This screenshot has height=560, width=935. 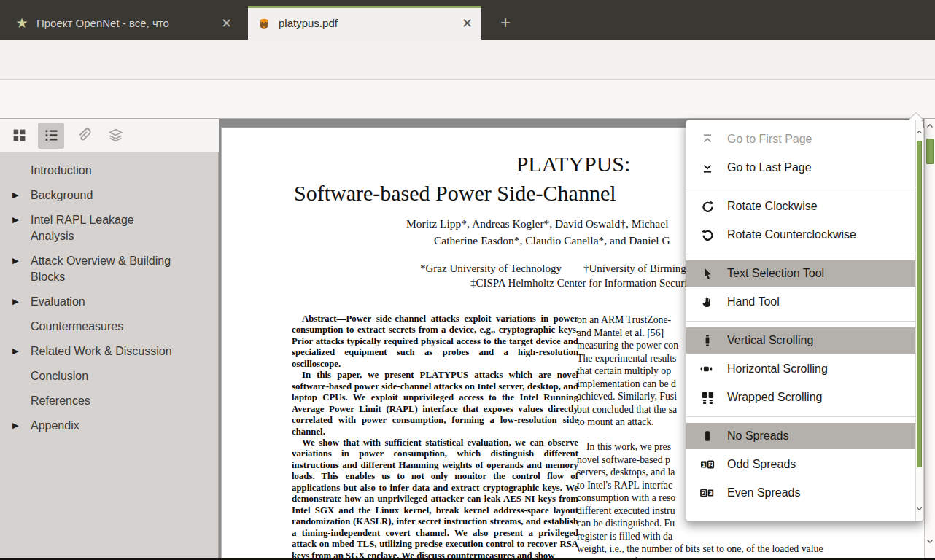 I want to click on menu-item-rotate-counterclockwise: Rotate Counterclockwise, so click(x=801, y=235).